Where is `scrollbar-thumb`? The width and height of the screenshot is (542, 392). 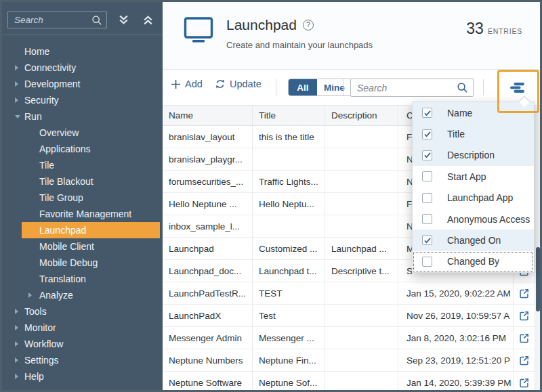
scrollbar-thumb is located at coordinates (538, 279).